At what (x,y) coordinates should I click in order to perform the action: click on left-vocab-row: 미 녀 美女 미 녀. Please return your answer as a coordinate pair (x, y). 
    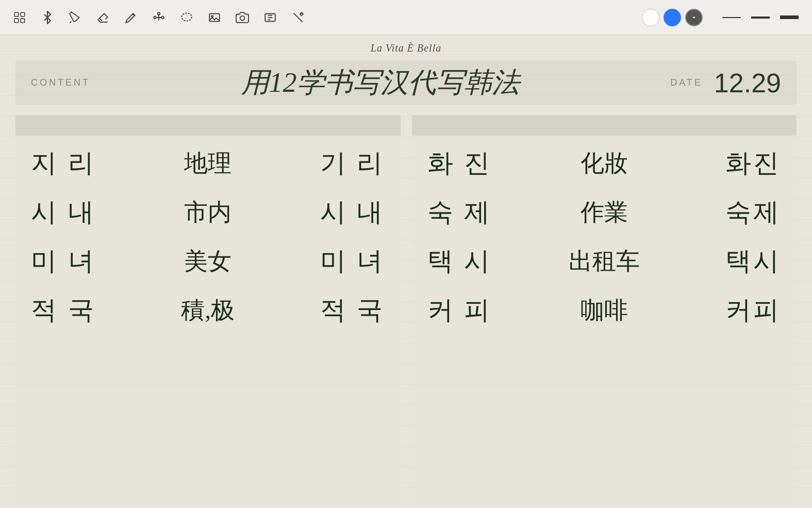
    Looking at the image, I should click on (208, 261).